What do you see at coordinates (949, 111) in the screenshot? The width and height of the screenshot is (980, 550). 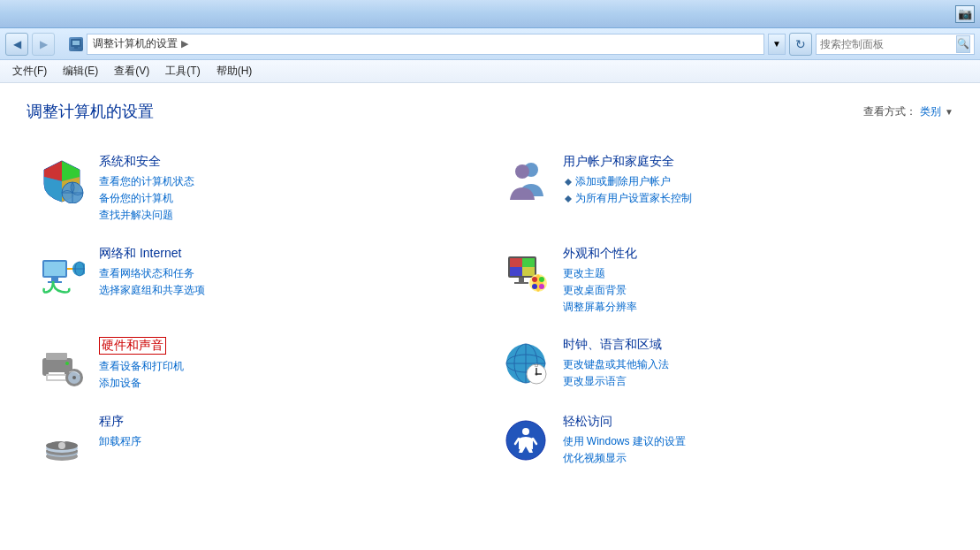 I see `view-mode-arrow: ▼` at bounding box center [949, 111].